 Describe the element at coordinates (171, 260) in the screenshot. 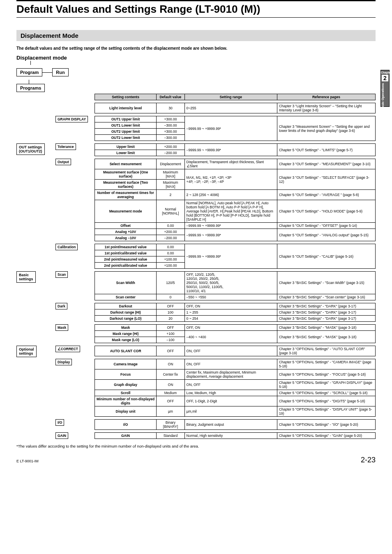

I see `cell-default: +100.00` at that location.